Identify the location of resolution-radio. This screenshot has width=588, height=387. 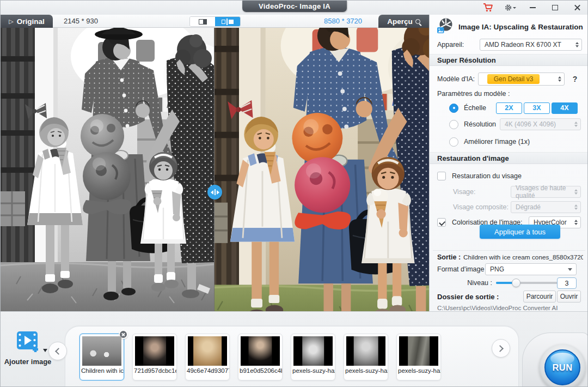
(454, 124).